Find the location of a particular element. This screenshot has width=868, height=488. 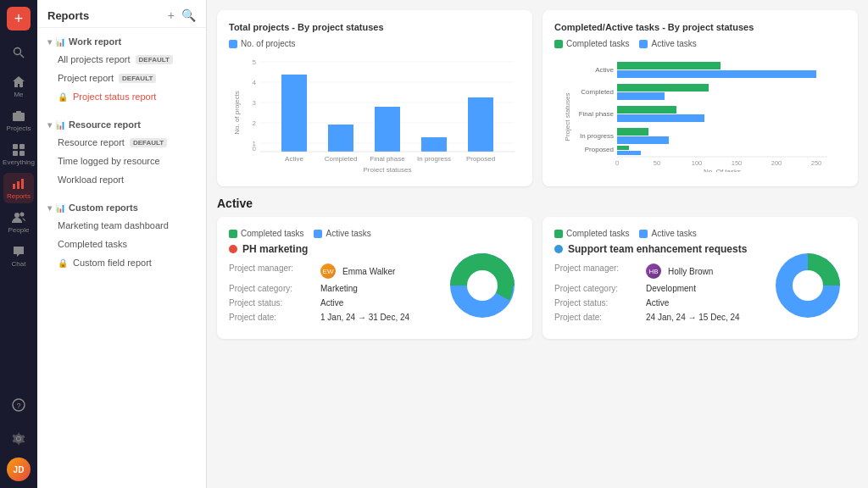

legend-item-active: Active tasks is located at coordinates (668, 44).